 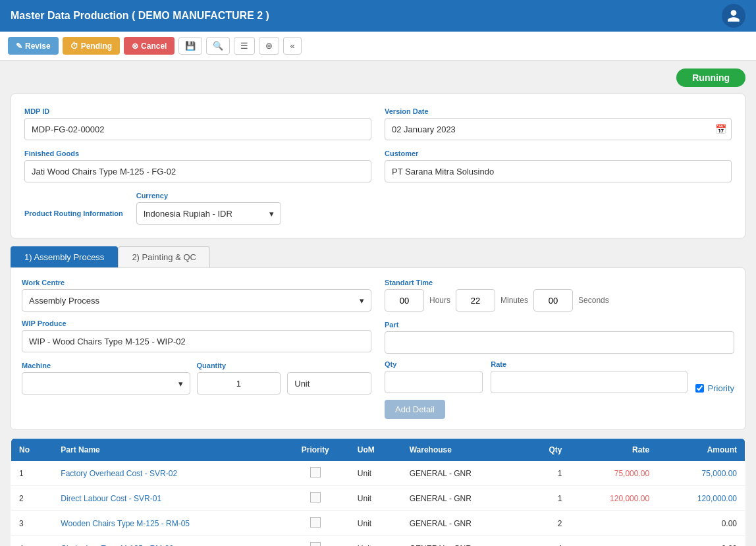 What do you see at coordinates (560, 377) in the screenshot?
I see `qty-rate-row: Qty Rate Priority` at bounding box center [560, 377].